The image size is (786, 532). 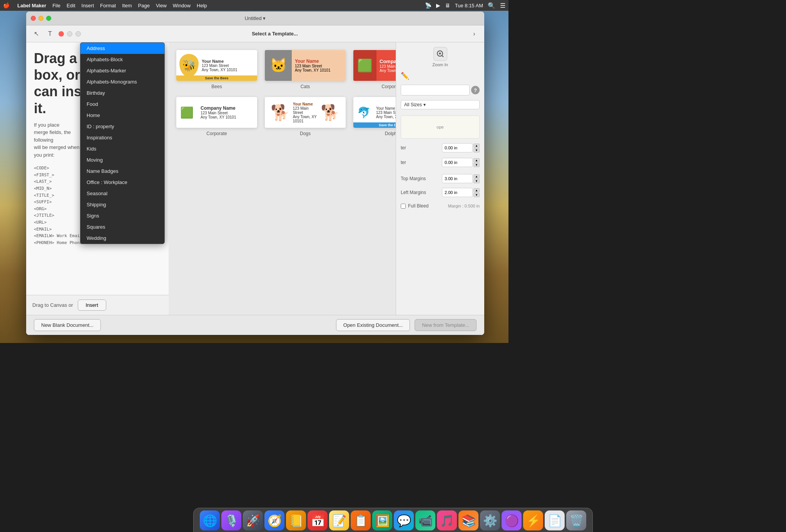 What do you see at coordinates (122, 238) in the screenshot?
I see `dropdown-item-wedding: Wedding` at bounding box center [122, 238].